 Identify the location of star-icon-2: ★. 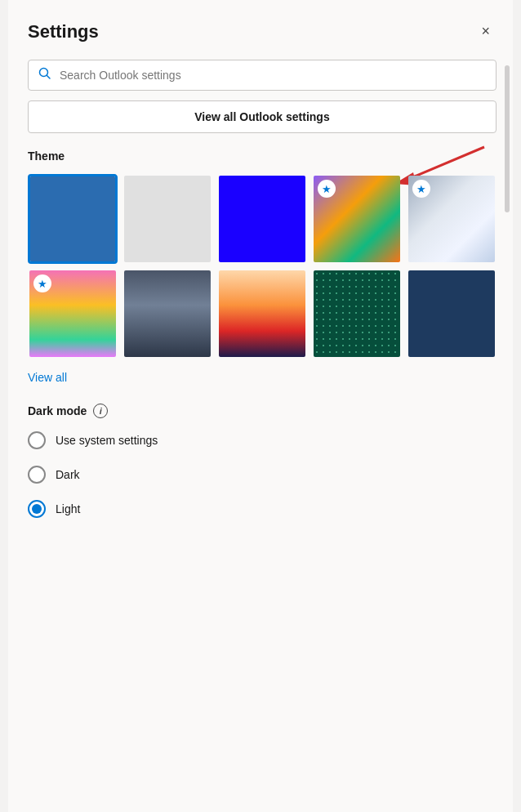
(421, 190).